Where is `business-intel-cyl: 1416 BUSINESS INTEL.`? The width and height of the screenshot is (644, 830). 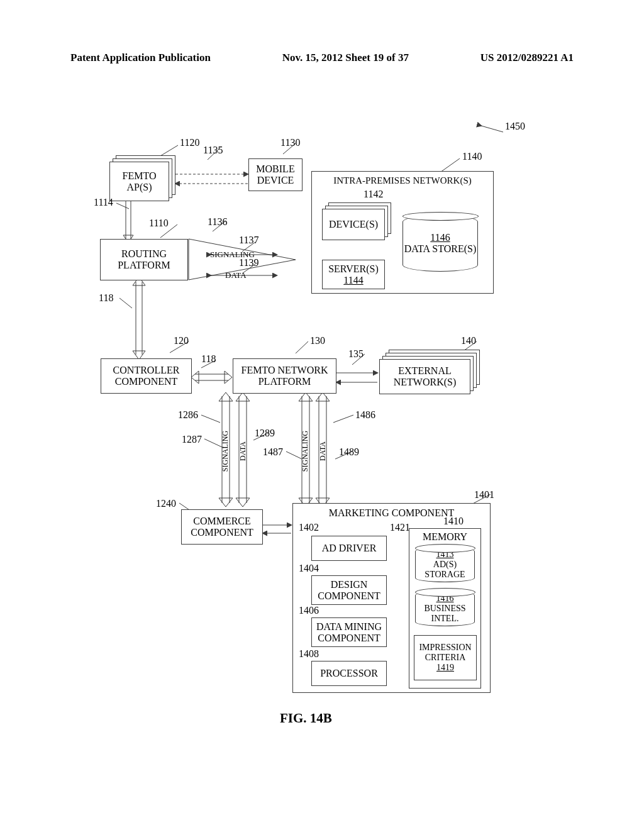 business-intel-cyl: 1416 BUSINESS INTEL. is located at coordinates (445, 609).